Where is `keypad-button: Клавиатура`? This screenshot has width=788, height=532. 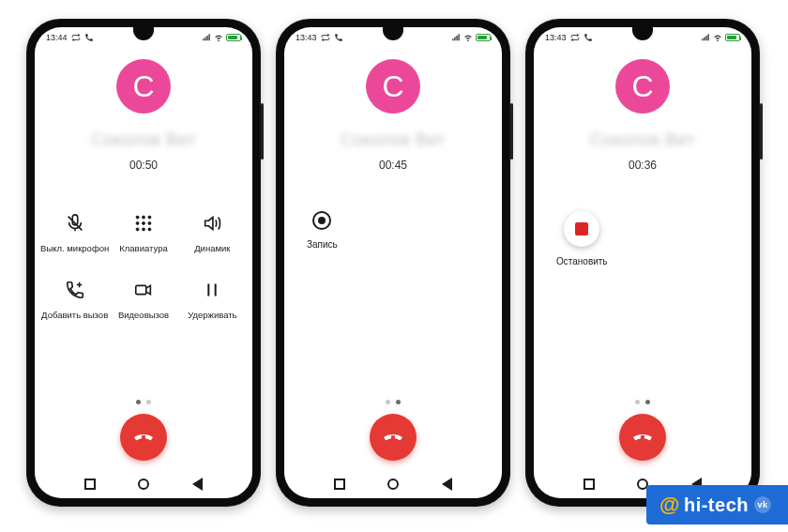 keypad-button: Клавиатура is located at coordinates (143, 233).